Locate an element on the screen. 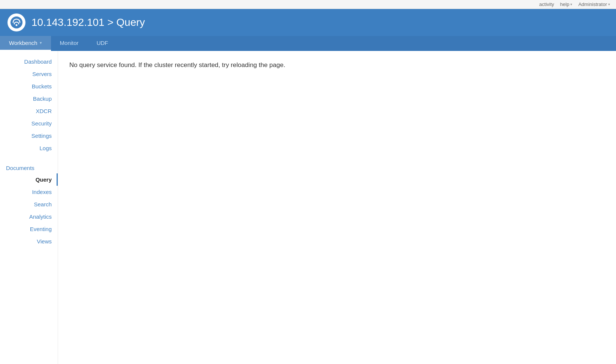 Image resolution: width=616 pixels, height=364 pixels. sidebar-item-servers: Servers is located at coordinates (29, 74).